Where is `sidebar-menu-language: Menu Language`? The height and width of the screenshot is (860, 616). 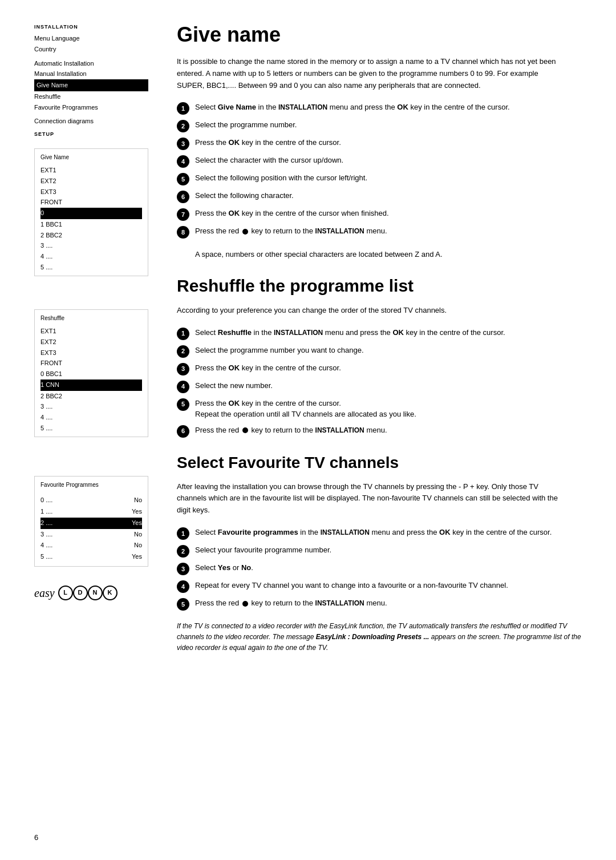 sidebar-menu-language: Menu Language is located at coordinates (91, 39).